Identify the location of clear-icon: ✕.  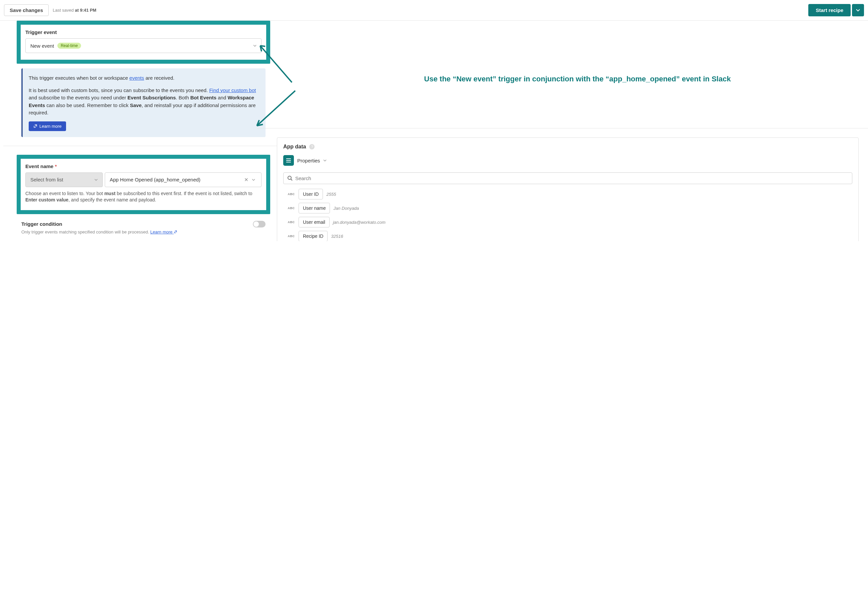
(247, 180).